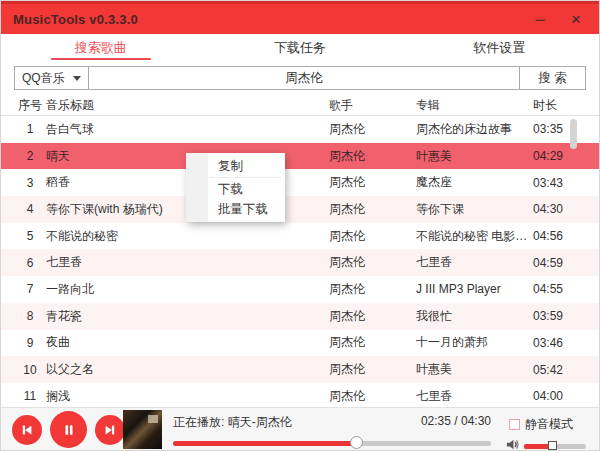 Image resolution: width=600 pixels, height=451 pixels. I want to click on progress-knob, so click(356, 442).